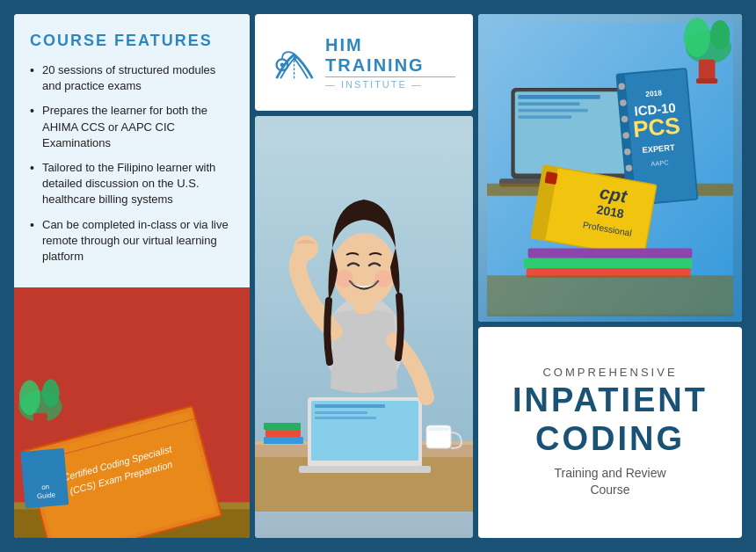  What do you see at coordinates (132, 40) in the screenshot?
I see `course-features-title: COURSE FEATURES` at bounding box center [132, 40].